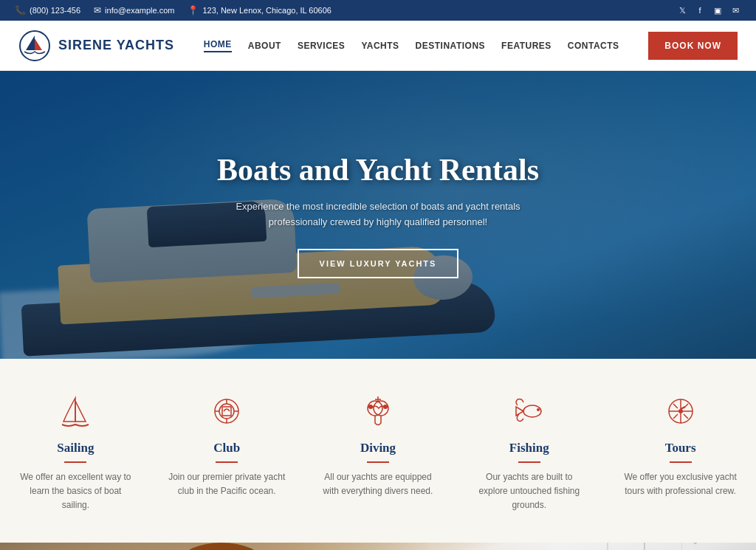  Describe the element at coordinates (218, 46) in the screenshot. I see `nav-home: HOME` at that location.